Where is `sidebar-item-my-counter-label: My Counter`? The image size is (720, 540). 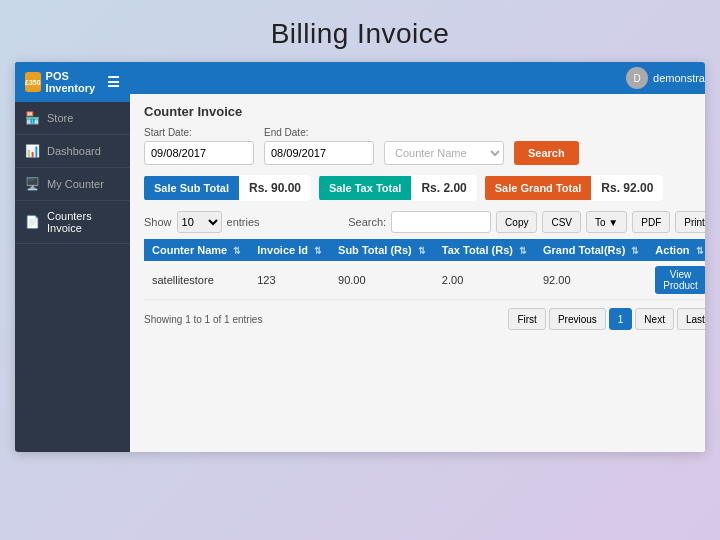 sidebar-item-my-counter-label: My Counter is located at coordinates (76, 184).